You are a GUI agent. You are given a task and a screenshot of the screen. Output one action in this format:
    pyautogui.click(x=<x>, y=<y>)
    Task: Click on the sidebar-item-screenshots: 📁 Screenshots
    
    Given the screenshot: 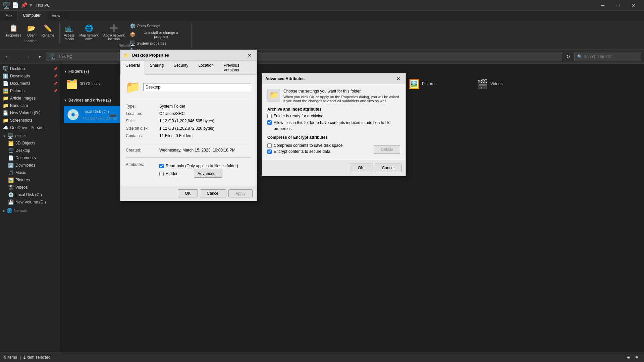 What is the action you would take?
    pyautogui.click(x=30, y=120)
    